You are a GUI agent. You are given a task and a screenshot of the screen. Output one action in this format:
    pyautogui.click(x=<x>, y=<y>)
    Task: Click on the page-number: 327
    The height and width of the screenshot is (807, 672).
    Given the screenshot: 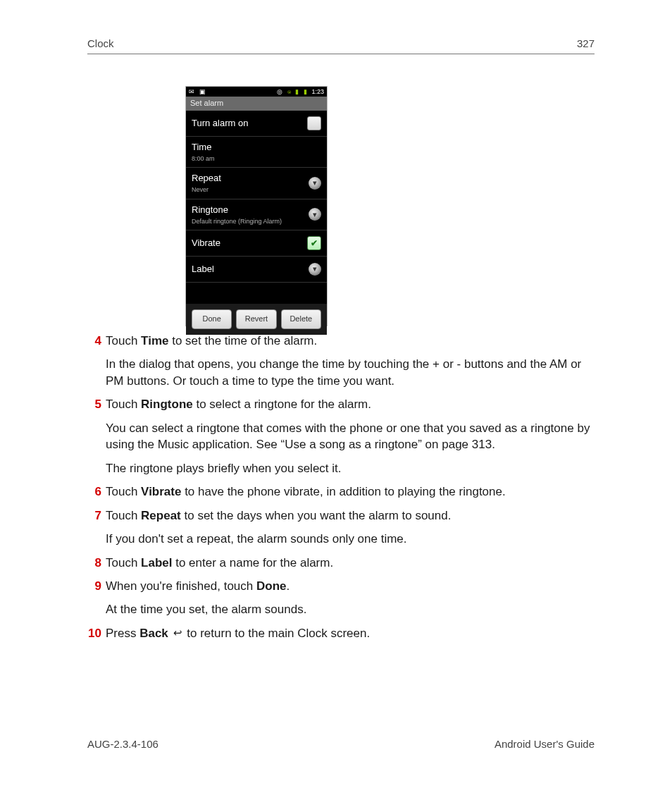 What is the action you would take?
    pyautogui.click(x=586, y=44)
    